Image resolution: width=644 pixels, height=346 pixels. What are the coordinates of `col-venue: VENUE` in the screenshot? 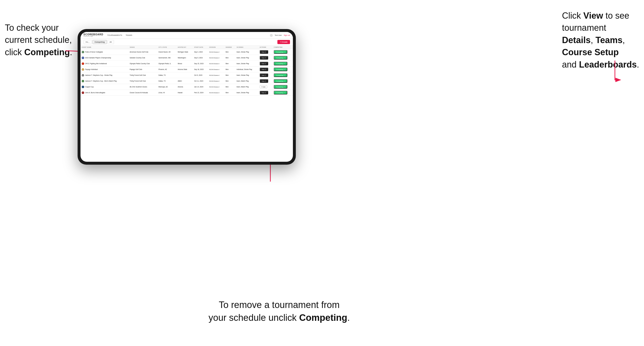 It's located at (143, 47).